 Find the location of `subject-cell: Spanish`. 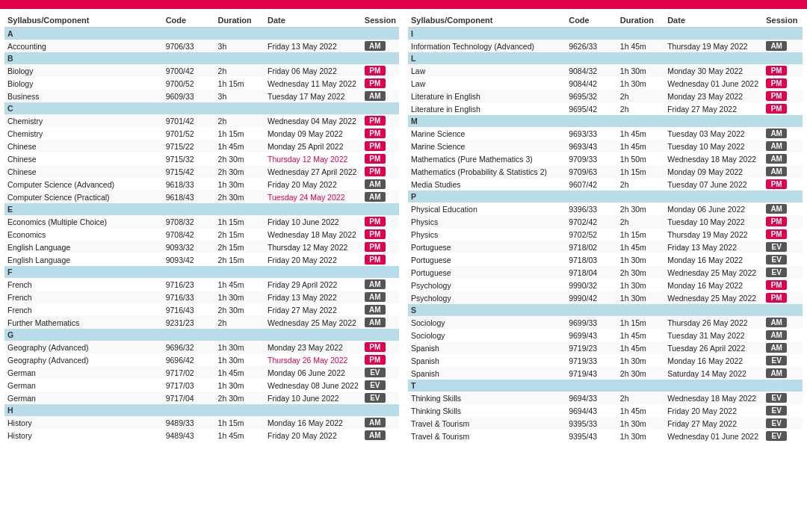

subject-cell: Spanish is located at coordinates (487, 374).